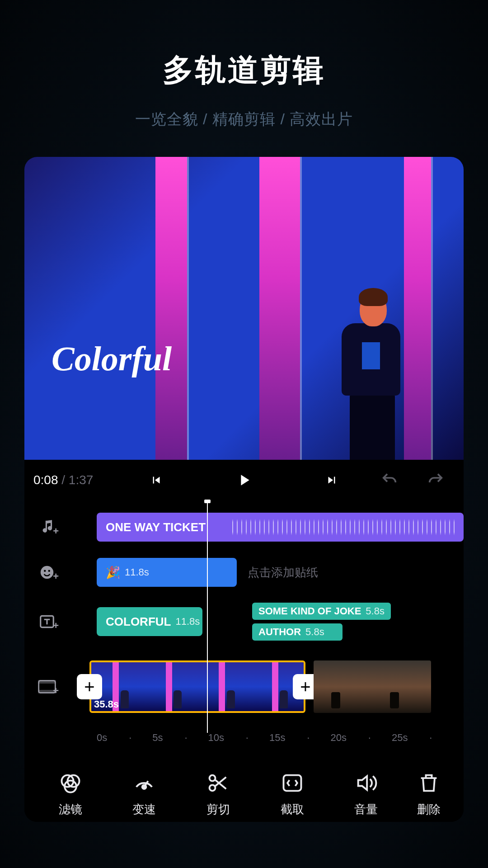 Image resolution: width=488 pixels, height=868 pixels. I want to click on text-track: + COLORFUL 11.8s SOME KIND OF JOKE 5.8s …, so click(244, 622).